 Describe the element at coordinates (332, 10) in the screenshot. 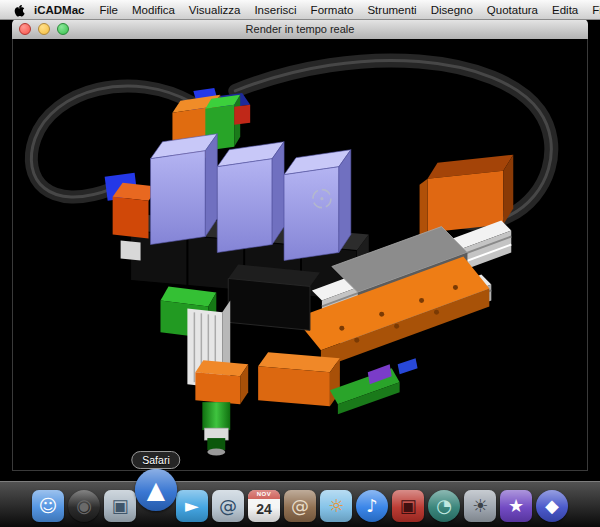

I see `menu-formato: Formato` at that location.